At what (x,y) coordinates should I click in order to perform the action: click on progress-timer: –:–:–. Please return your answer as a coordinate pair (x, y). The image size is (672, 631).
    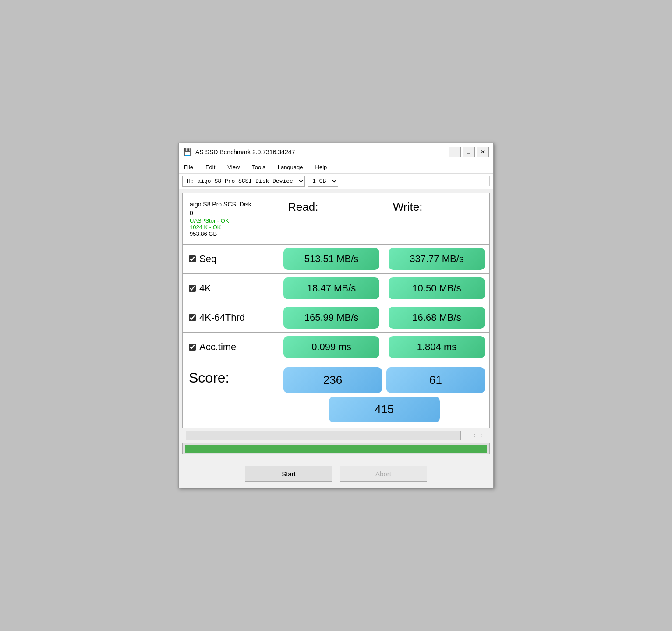
    Looking at the image, I should click on (475, 436).